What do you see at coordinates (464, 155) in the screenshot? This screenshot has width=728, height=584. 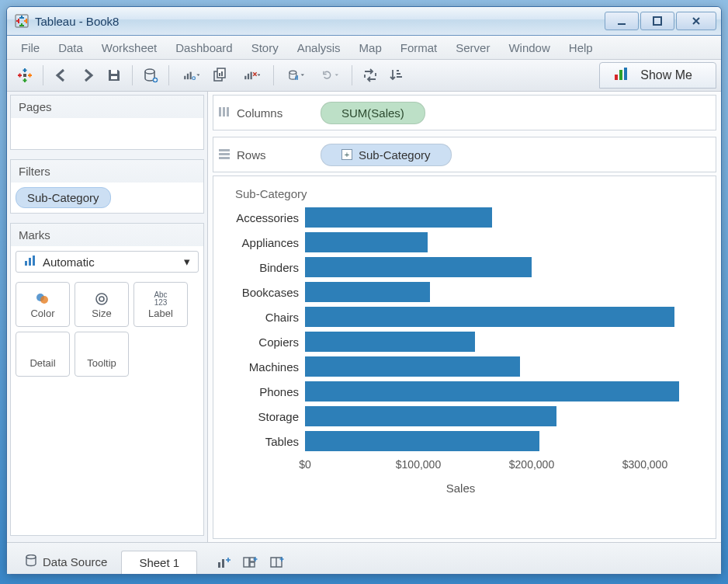 I see `rows-shelf: Rows + Sub-Category` at bounding box center [464, 155].